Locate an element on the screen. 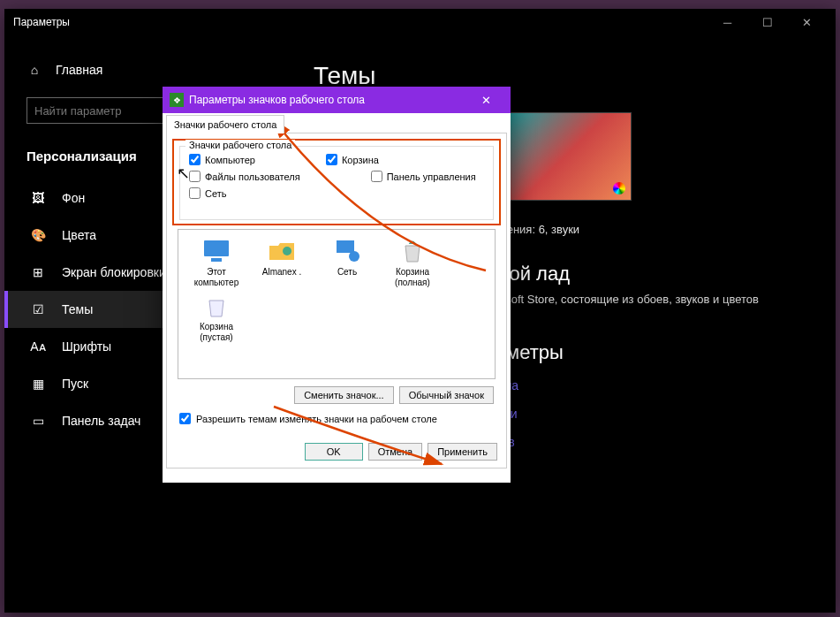 The image size is (840, 617). dialog-icon: ❖ is located at coordinates (177, 100).